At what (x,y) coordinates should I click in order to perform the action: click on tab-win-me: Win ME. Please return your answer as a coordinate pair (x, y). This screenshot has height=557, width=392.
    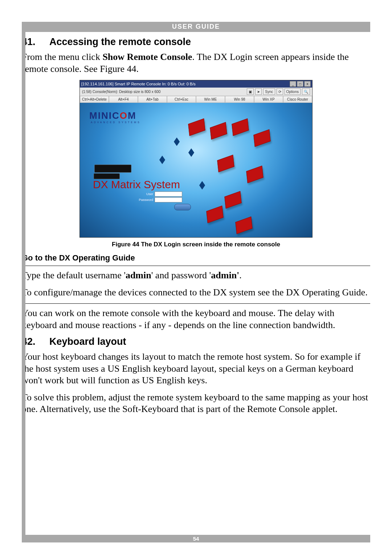
    Looking at the image, I should click on (211, 100).